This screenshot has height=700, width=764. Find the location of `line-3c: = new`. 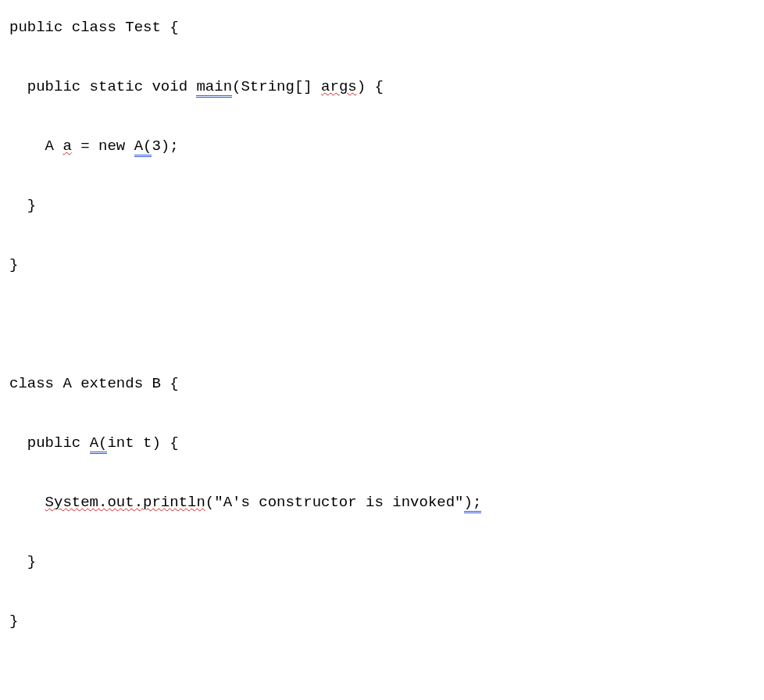

line-3c: = new is located at coordinates (103, 146).